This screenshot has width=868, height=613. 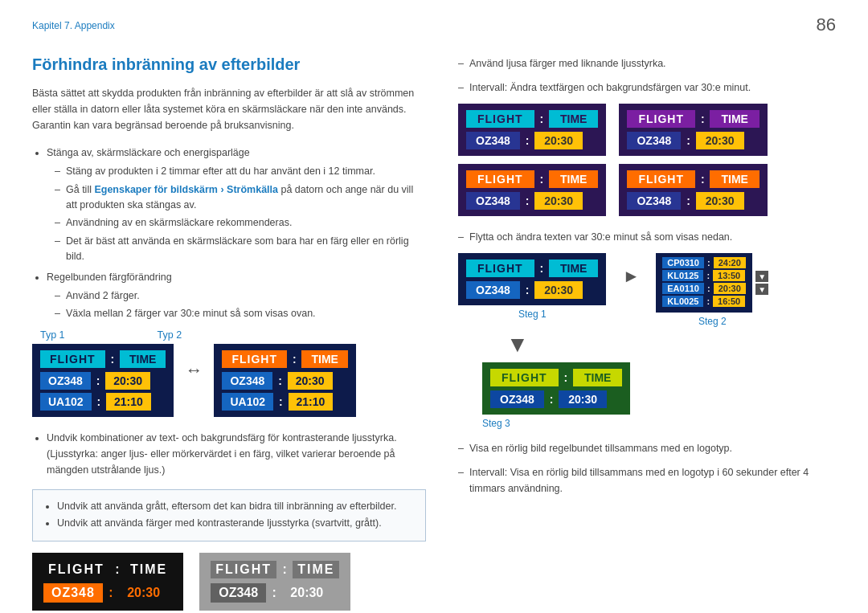 What do you see at coordinates (647, 237) in the screenshot?
I see `right-dash-3: Flytta och ändra texten var 30:e minut s…` at bounding box center [647, 237].